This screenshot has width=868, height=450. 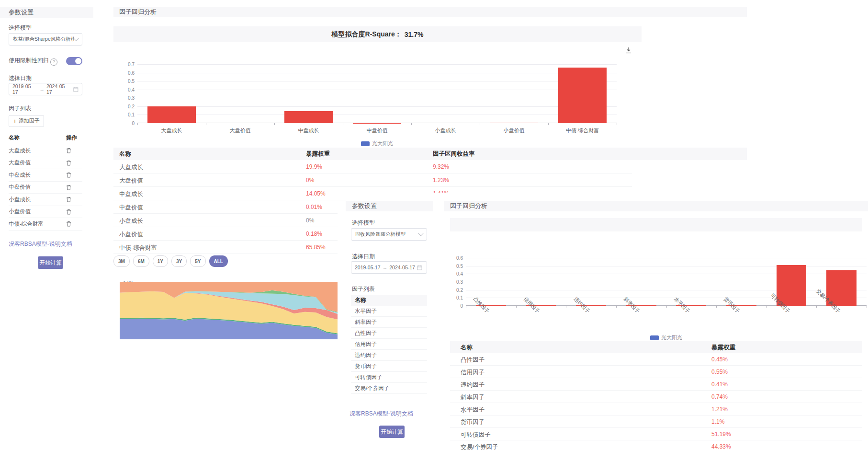 I want to click on row-weight: 0%, so click(x=310, y=180).